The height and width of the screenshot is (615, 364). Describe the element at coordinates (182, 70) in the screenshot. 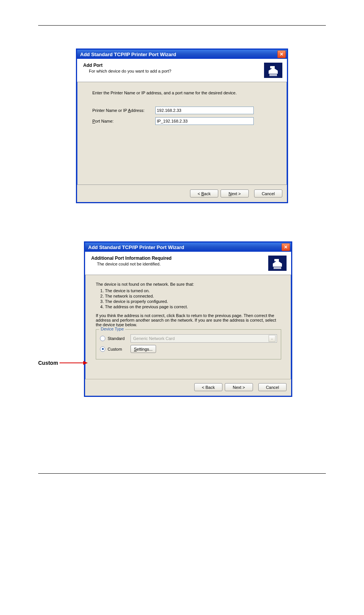

I see `wizard-header: Add Port For which device do you want to…` at that location.